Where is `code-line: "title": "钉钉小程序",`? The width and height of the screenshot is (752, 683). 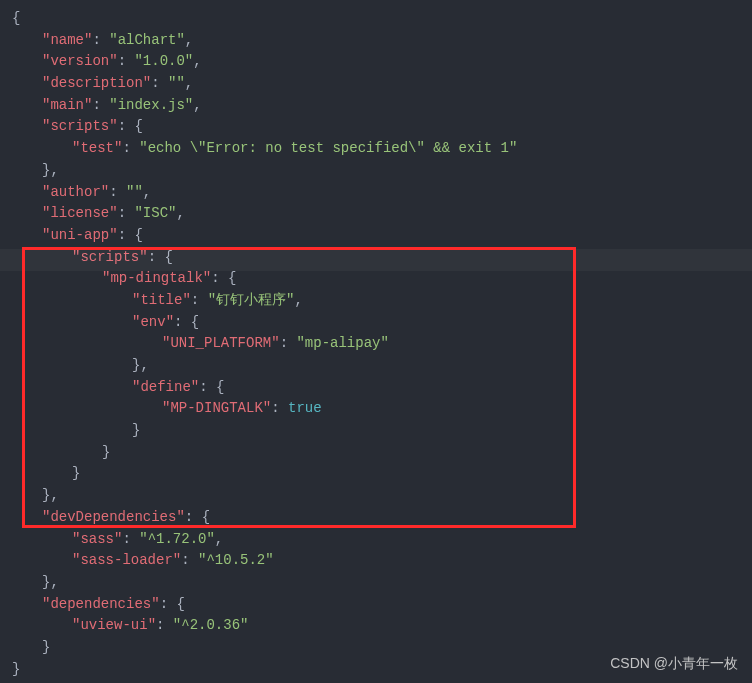
code-line: "title": "钉钉小程序", is located at coordinates (376, 301).